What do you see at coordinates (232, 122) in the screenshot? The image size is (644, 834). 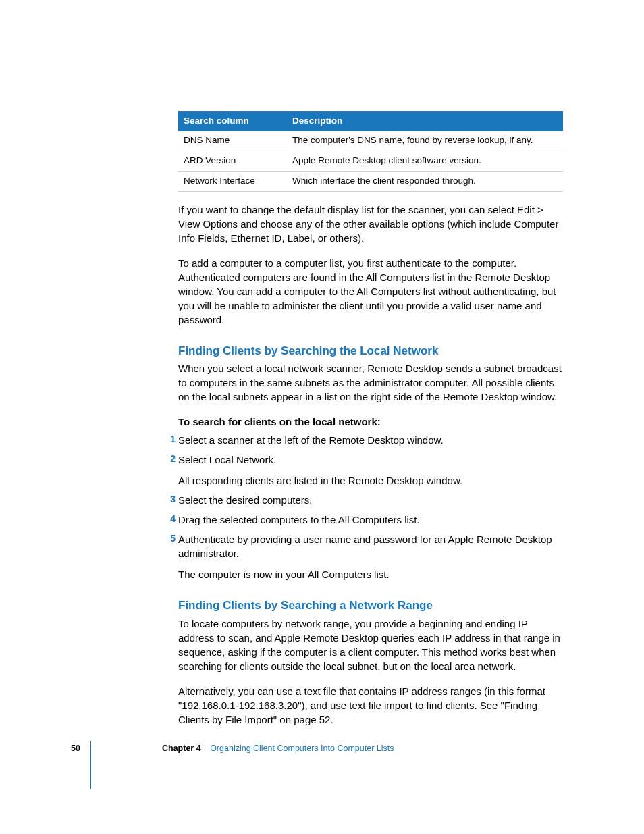 I see `table-header-search-column: Search column` at bounding box center [232, 122].